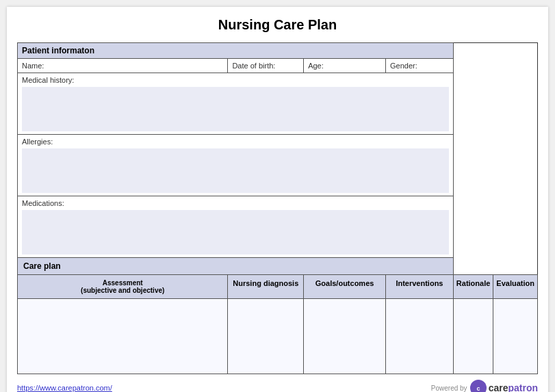  Describe the element at coordinates (474, 337) in the screenshot. I see `rationale-cell` at that location.